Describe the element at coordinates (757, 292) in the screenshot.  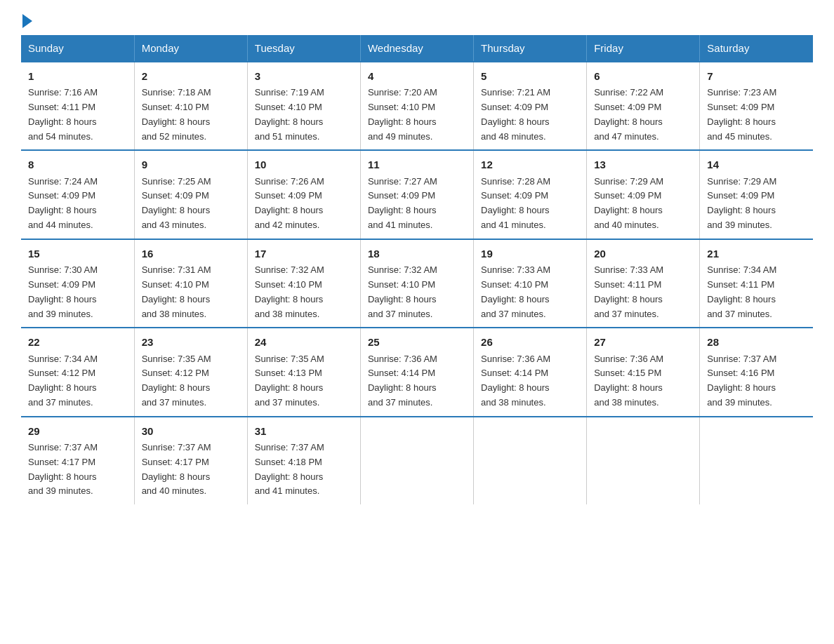
I see `day-info: Sunrise: 7:34 AMSunset: 4:11 PMDaylight:…` at that location.